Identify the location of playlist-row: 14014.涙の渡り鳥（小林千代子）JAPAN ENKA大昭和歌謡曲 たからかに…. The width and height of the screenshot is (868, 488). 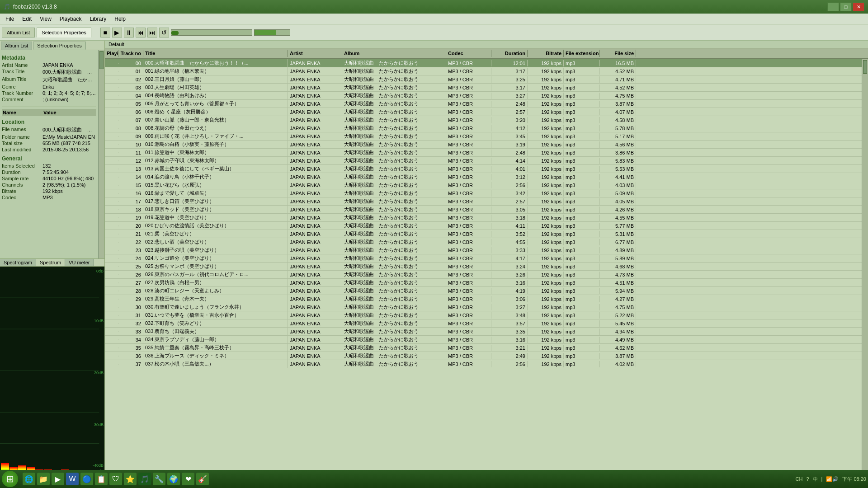
(483, 177).